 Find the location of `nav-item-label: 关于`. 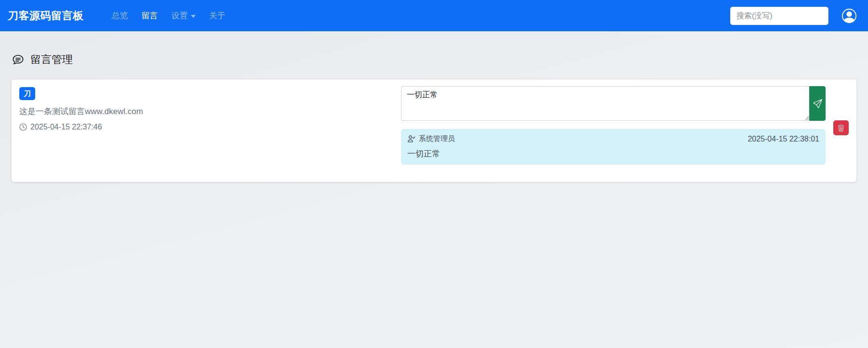

nav-item-label: 关于 is located at coordinates (217, 15).